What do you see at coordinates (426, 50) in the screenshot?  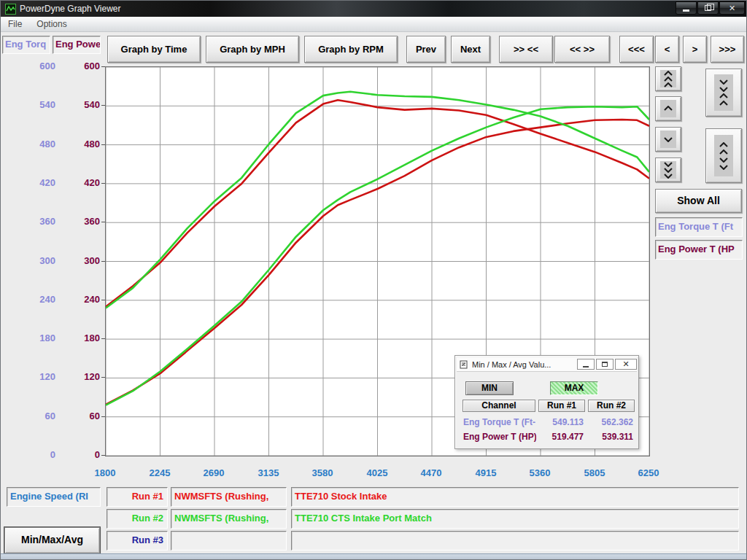 I see `prev-button: Prev` at bounding box center [426, 50].